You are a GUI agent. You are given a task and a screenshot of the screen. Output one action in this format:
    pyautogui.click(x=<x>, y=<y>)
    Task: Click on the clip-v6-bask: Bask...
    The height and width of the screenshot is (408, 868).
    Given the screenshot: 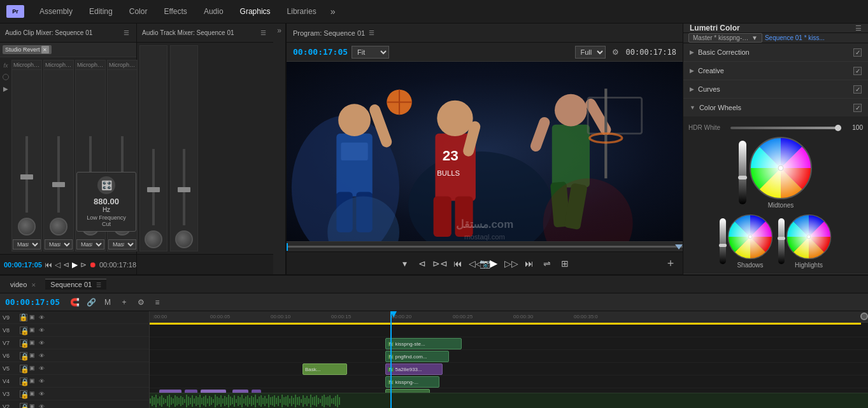 What is the action you would take?
    pyautogui.click(x=325, y=369)
    